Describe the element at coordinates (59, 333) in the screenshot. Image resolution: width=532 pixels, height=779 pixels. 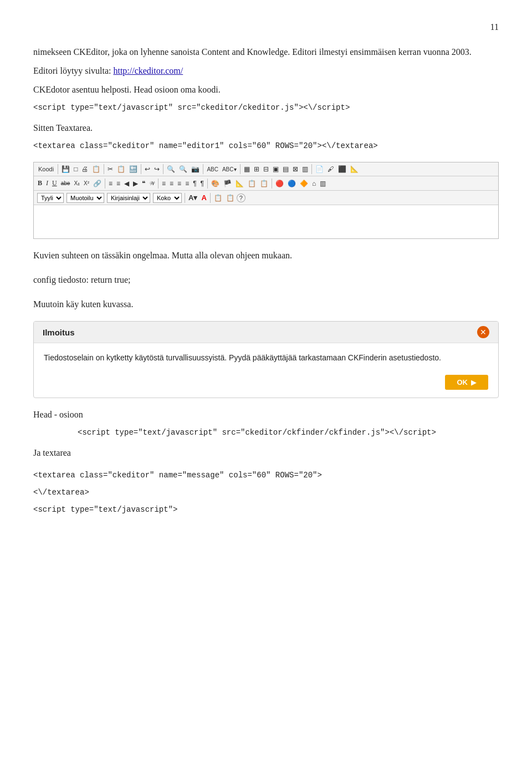
I see `notification-title: Ilmoitus` at that location.